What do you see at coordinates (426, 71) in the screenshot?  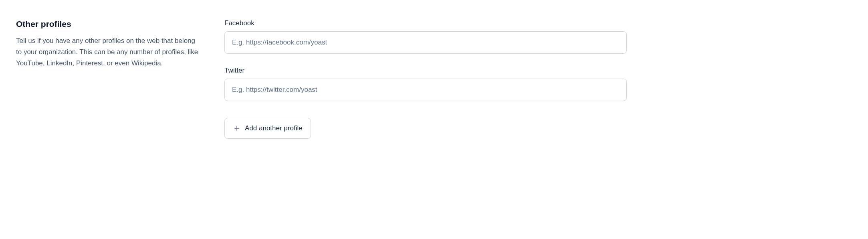 I see `twitter-label: Twitter` at bounding box center [426, 71].